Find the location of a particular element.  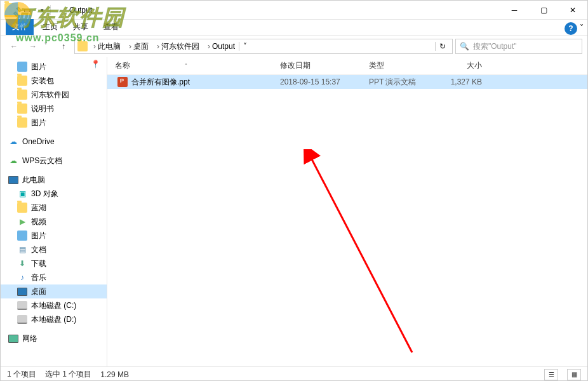

view-details-button: ☰ is located at coordinates (551, 375).